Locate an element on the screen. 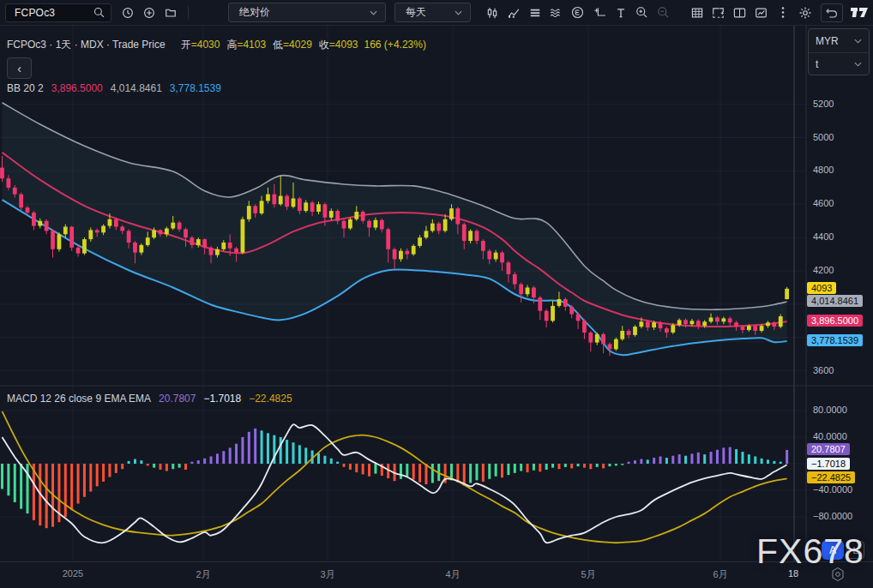 The image size is (873, 588). zoom-in-icon is located at coordinates (641, 12).